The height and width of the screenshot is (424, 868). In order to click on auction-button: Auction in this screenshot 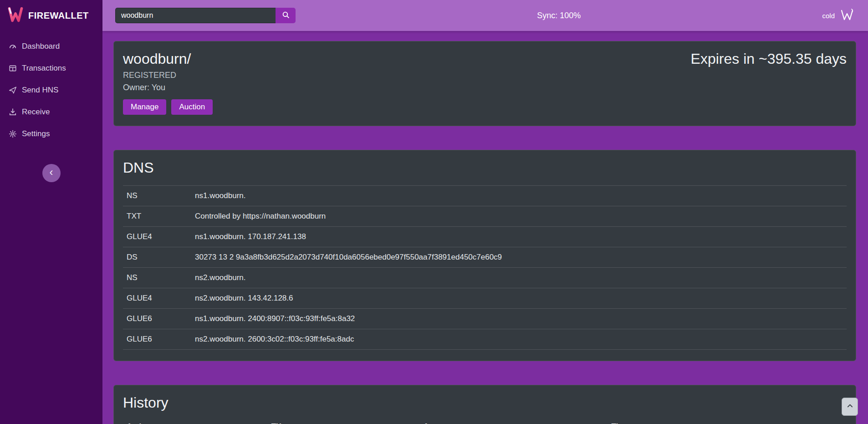, I will do `click(192, 107)`.